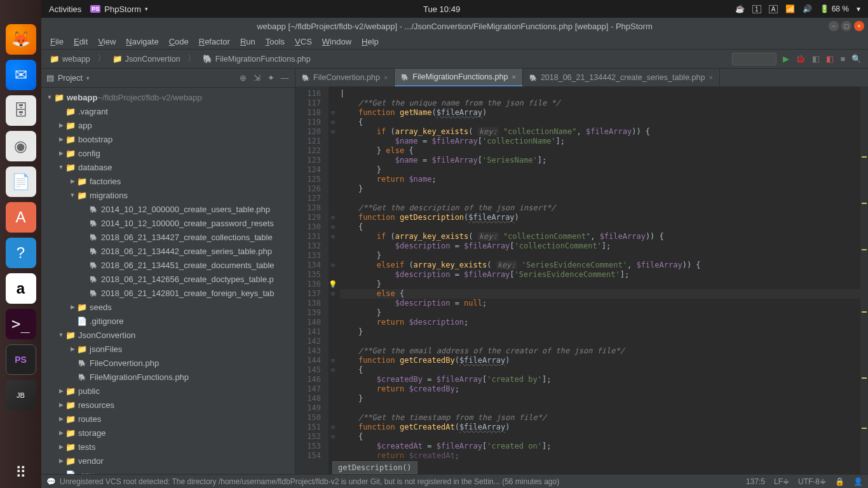 Image resolution: width=868 pixels, height=488 pixels. I want to click on tree-node: ▶📁jsonFiles, so click(168, 349).